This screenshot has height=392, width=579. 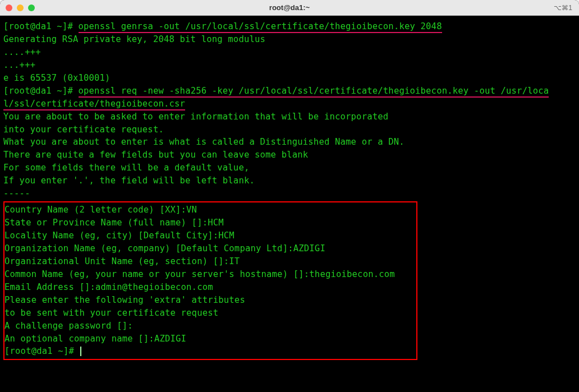 I want to click on terminal-line: For some fields there will be a default …, so click(x=290, y=168).